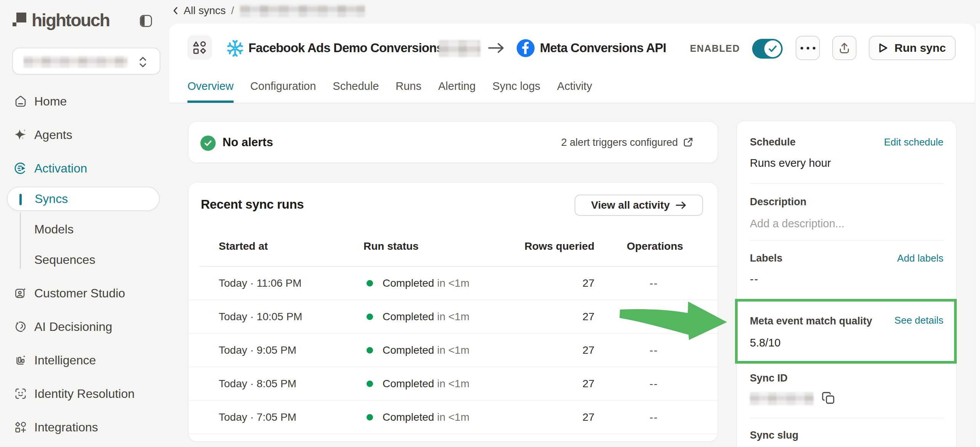 The image size is (980, 447). Describe the element at coordinates (85, 101) in the screenshot. I see `sidebar-item-home: Home` at that location.